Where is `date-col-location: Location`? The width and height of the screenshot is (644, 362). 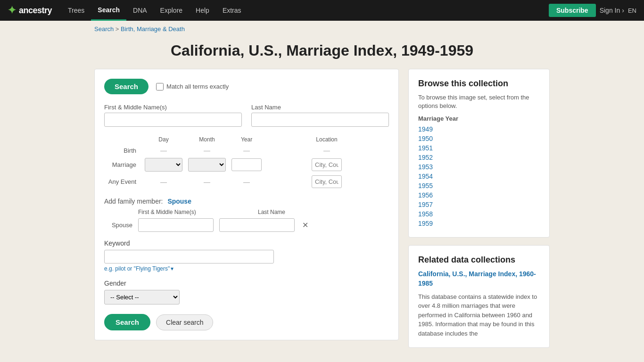 date-col-location: Location is located at coordinates (327, 140).